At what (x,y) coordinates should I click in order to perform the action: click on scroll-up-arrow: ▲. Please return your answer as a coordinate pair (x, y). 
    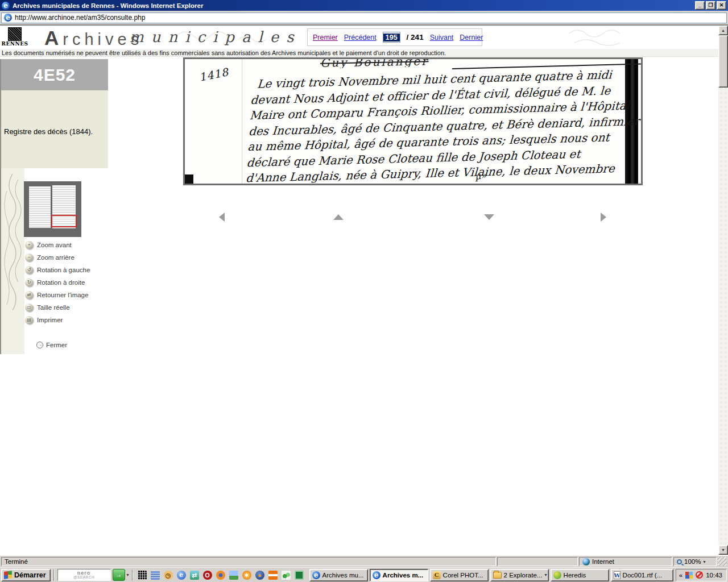
    Looking at the image, I should click on (723, 31).